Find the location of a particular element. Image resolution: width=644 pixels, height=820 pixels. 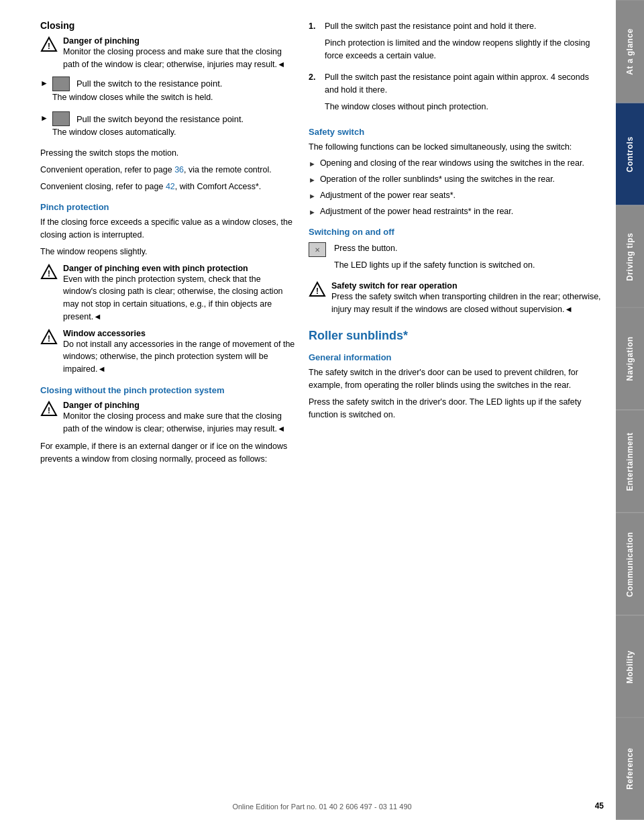

warning-text-3: Window accessories Do not install any ac… is located at coordinates (179, 352).